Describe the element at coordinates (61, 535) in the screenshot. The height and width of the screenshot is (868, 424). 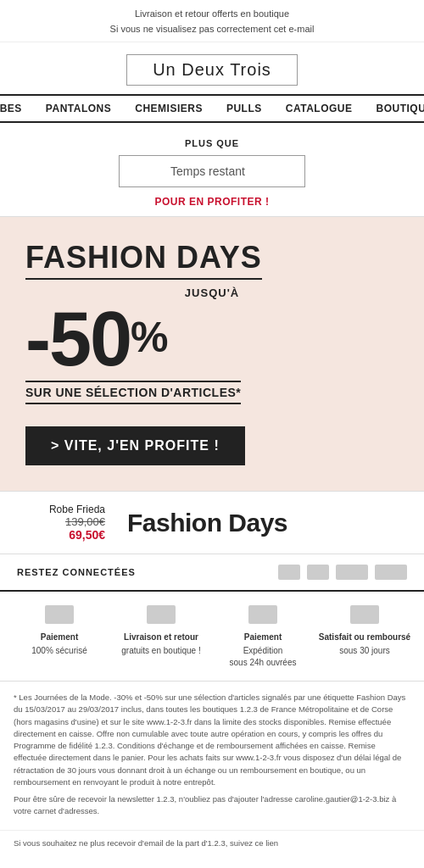
I see `price-sale: 69,50€` at that location.